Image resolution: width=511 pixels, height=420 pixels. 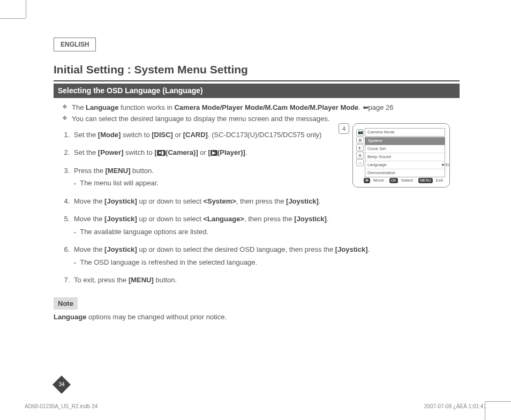 I want to click on section-heading: Selecting the OSD Language (Language), so click(x=257, y=91).